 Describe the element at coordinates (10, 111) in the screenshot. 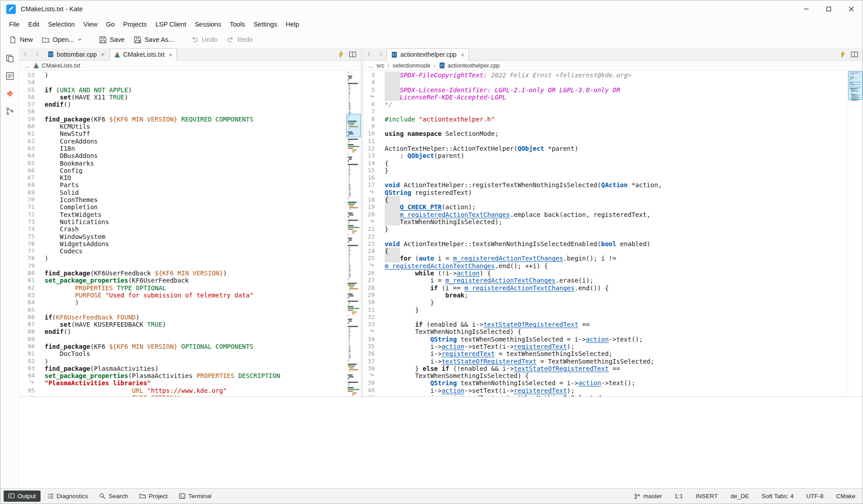

I see `version-control-toolview-button` at that location.